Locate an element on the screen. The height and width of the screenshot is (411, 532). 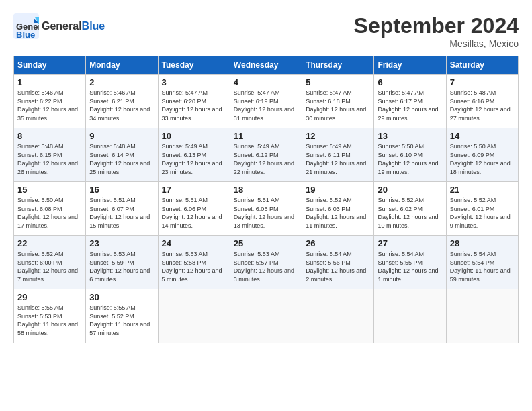
calendar-cell: 9 Sunrise: 5:48 AMSunset: 6:14 PMDayligh… is located at coordinates (122, 155).